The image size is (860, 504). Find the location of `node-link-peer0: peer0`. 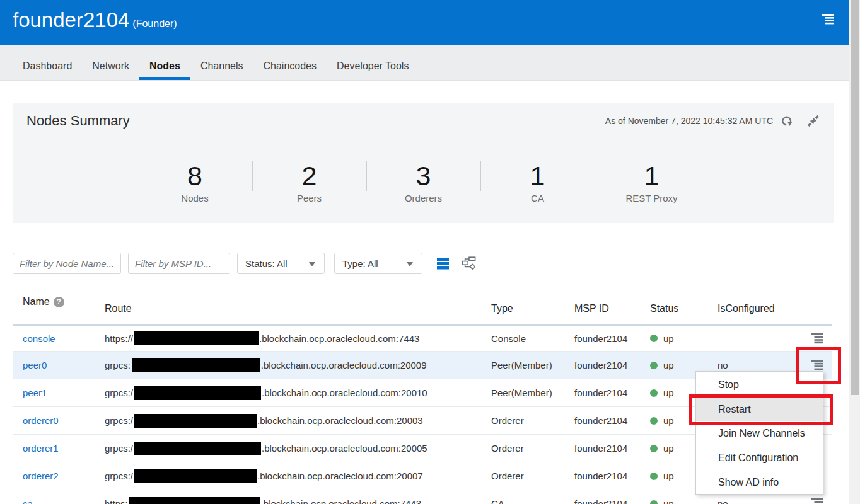

node-link-peer0: peer0 is located at coordinates (35, 365).